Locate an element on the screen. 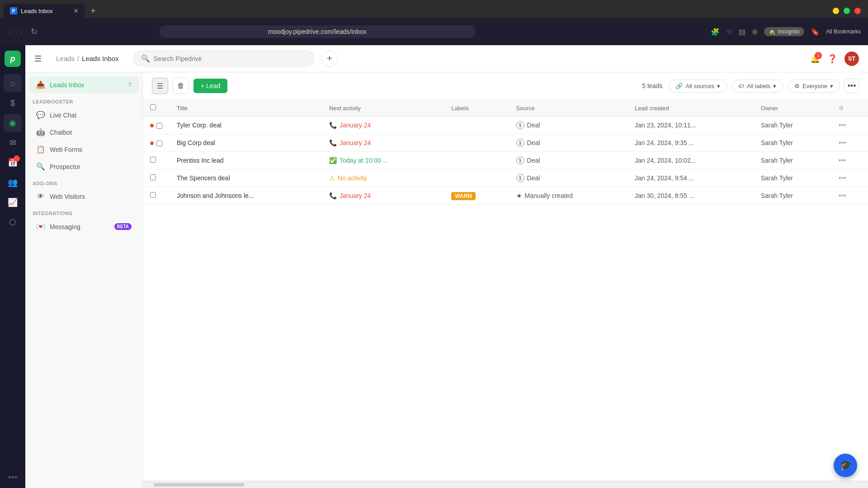 The width and height of the screenshot is (868, 488). table-row: Big Corp deal 📞 January 24 $ Deal Jan 24… is located at coordinates (505, 143).